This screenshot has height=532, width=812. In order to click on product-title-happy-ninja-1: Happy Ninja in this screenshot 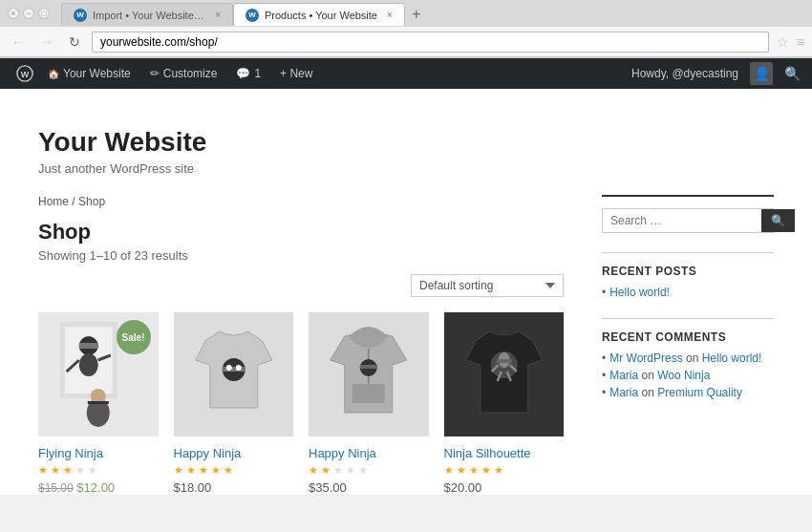, I will do `click(234, 453)`.